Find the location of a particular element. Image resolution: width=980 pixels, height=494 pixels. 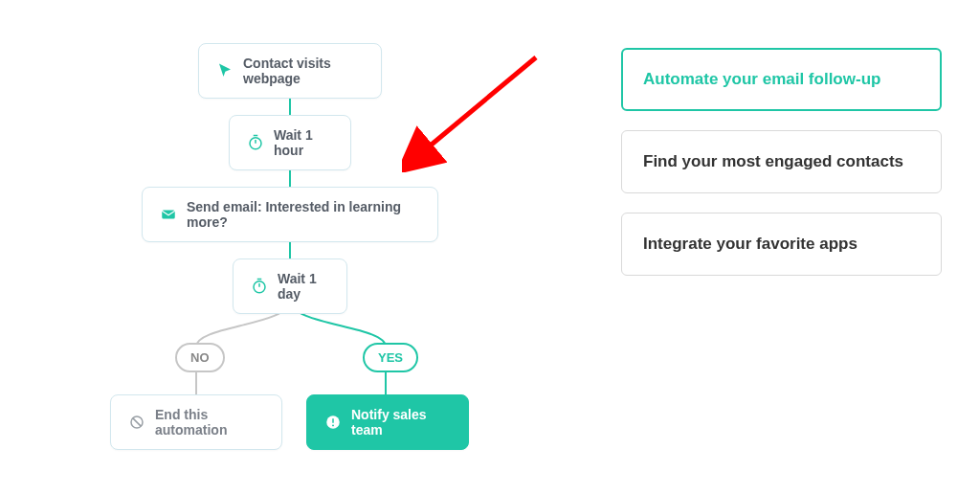

workflow-node-send-email: Send email: Interested in learning more? is located at coordinates (290, 214).